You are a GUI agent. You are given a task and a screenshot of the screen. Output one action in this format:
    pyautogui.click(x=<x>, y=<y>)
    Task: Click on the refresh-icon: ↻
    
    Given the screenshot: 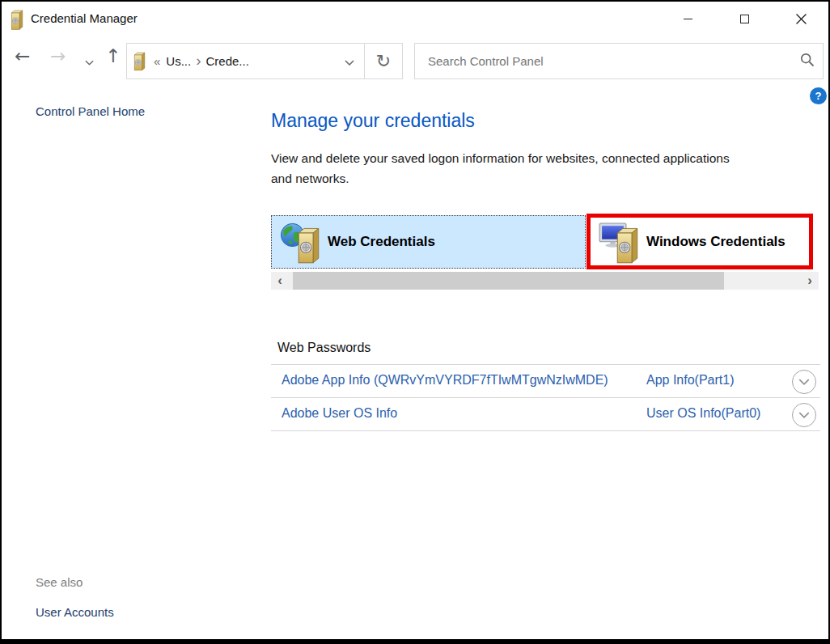 What is the action you would take?
    pyautogui.click(x=383, y=61)
    